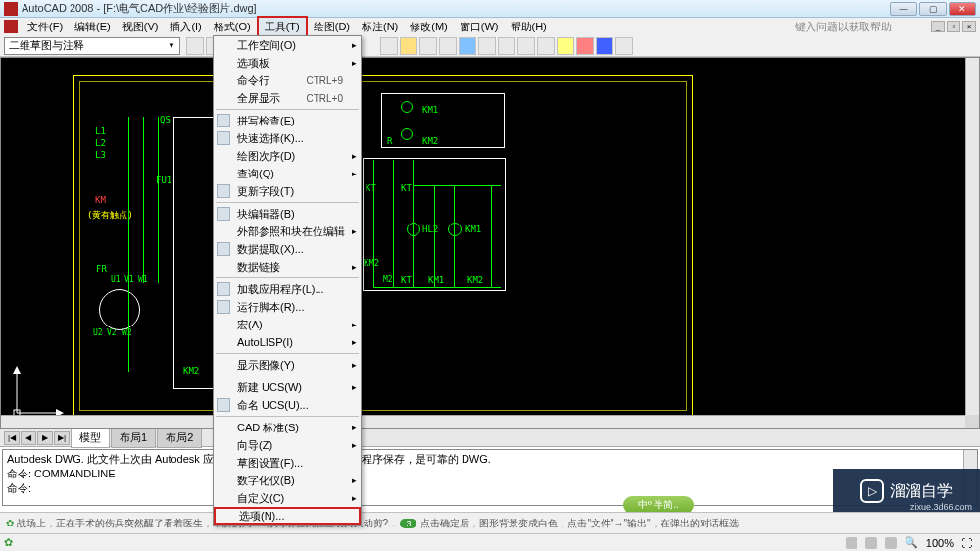 This screenshot has width=980, height=551. Describe the element at coordinates (287, 156) in the screenshot. I see `menu-item: 绘图次序(D)` at that location.